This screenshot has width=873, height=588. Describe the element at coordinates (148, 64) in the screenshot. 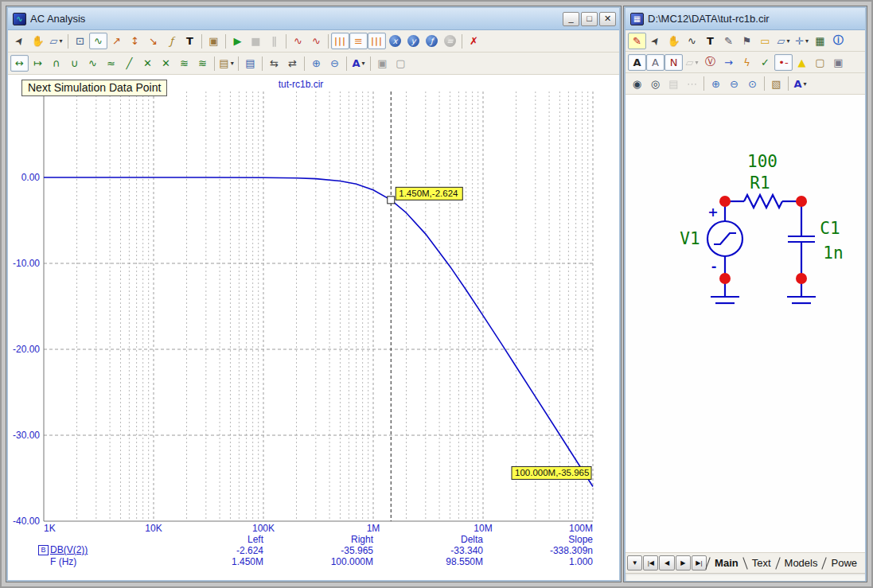

I see `global-high-icon: ✕` at that location.